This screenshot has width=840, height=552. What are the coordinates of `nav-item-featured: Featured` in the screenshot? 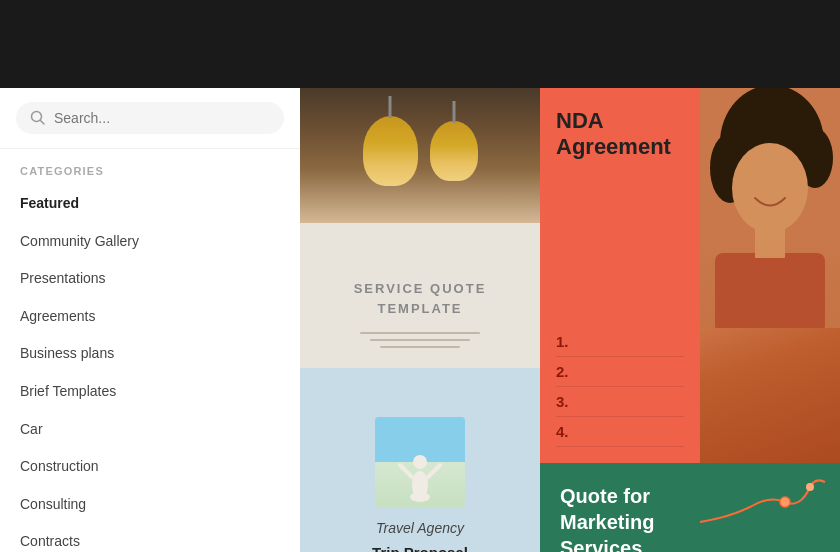 It's located at (150, 204).